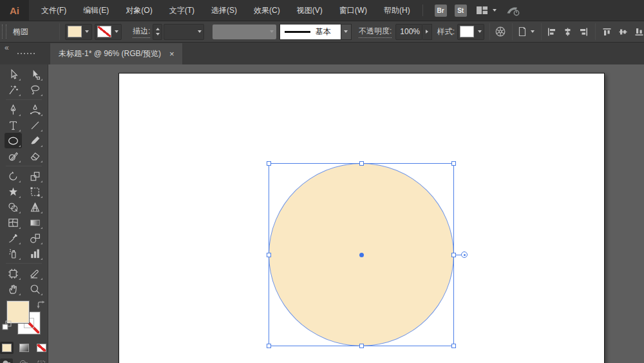 The width and height of the screenshot is (644, 363). I want to click on menu-object: 对象(O), so click(139, 10).